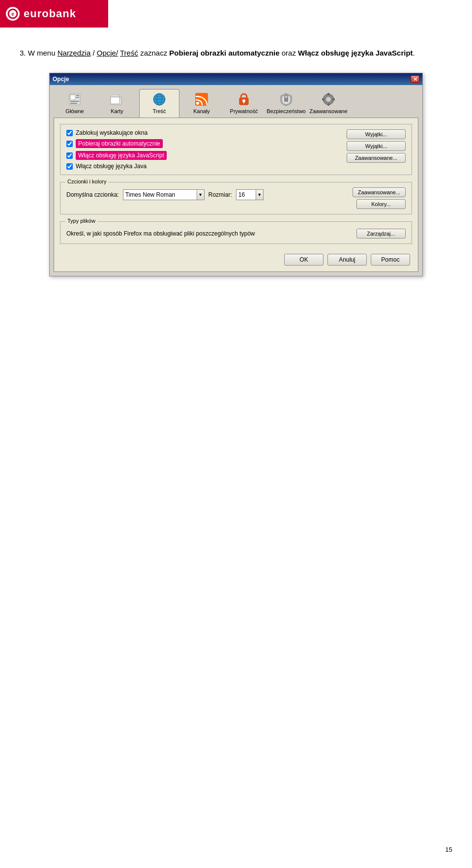  What do you see at coordinates (260, 195) in the screenshot?
I see `size-dropdown-arrow: ▼` at bounding box center [260, 195].